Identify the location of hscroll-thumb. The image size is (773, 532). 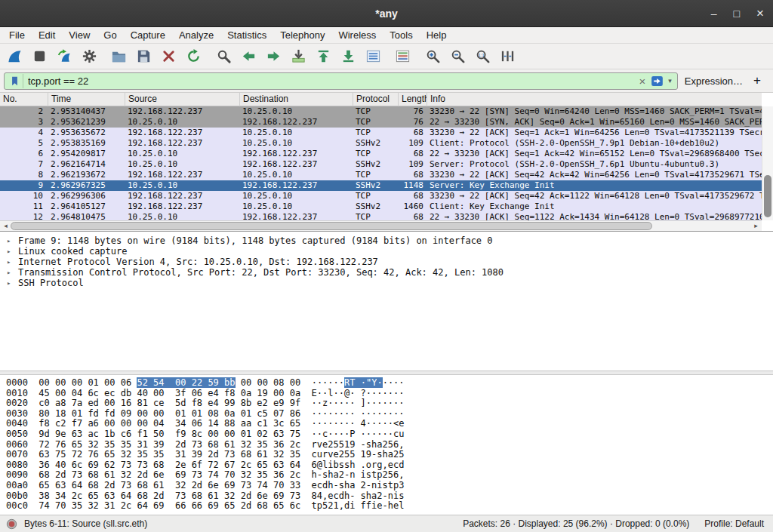
(331, 226).